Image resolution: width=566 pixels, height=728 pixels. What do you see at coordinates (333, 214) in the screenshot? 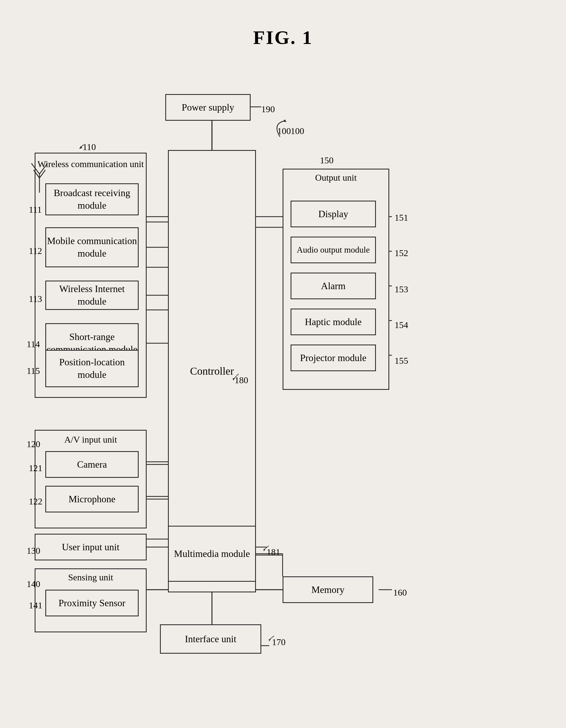
I see `display-box: Display` at bounding box center [333, 214].